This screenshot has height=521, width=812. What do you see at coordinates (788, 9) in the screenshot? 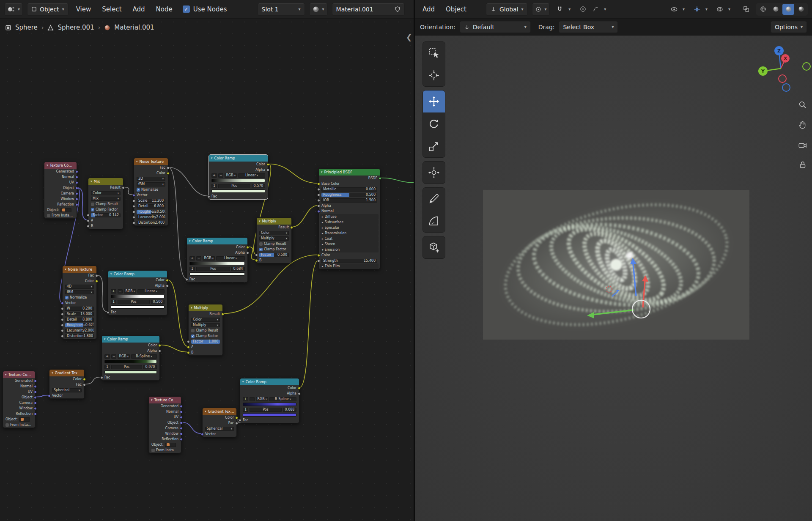
I see `shading-material-button` at bounding box center [788, 9].